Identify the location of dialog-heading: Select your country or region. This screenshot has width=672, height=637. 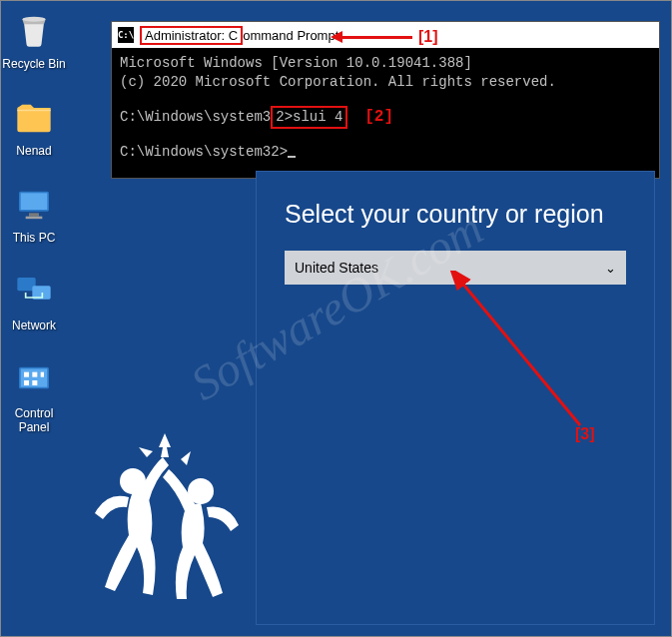
(455, 214).